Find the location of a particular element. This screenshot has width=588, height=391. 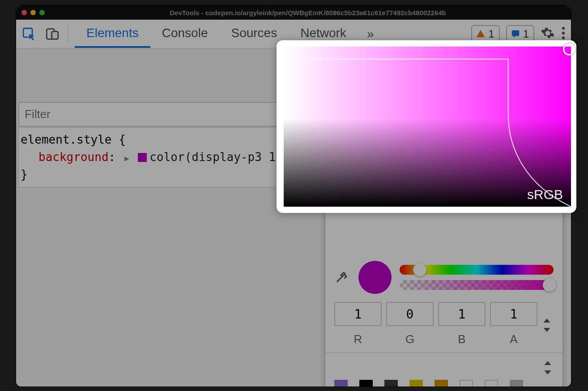

color-cursor is located at coordinates (569, 49).